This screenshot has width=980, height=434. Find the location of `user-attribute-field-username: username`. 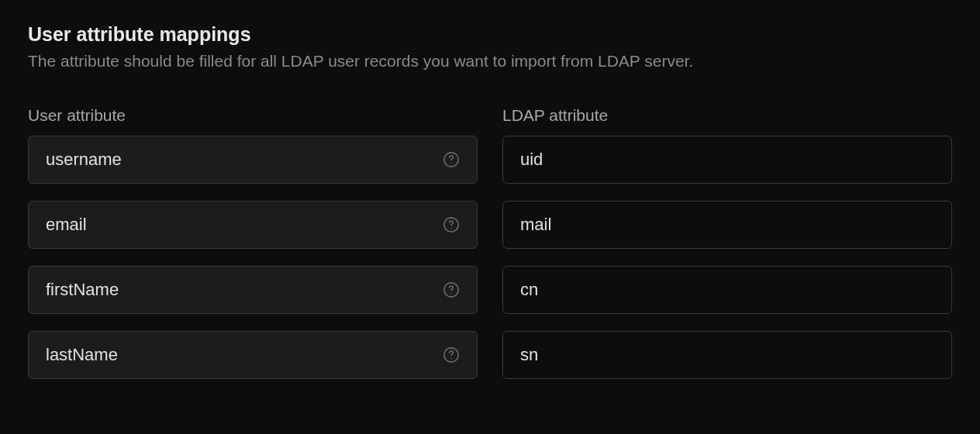

user-attribute-field-username: username is located at coordinates (253, 160).